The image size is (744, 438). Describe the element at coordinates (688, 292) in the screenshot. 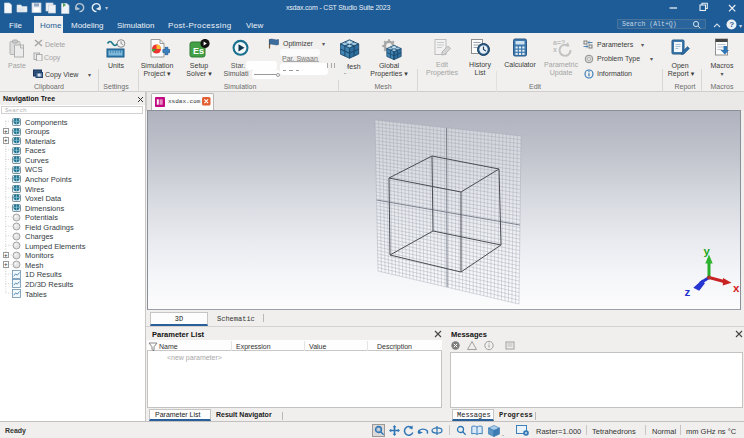

I see `svg-text: z` at that location.